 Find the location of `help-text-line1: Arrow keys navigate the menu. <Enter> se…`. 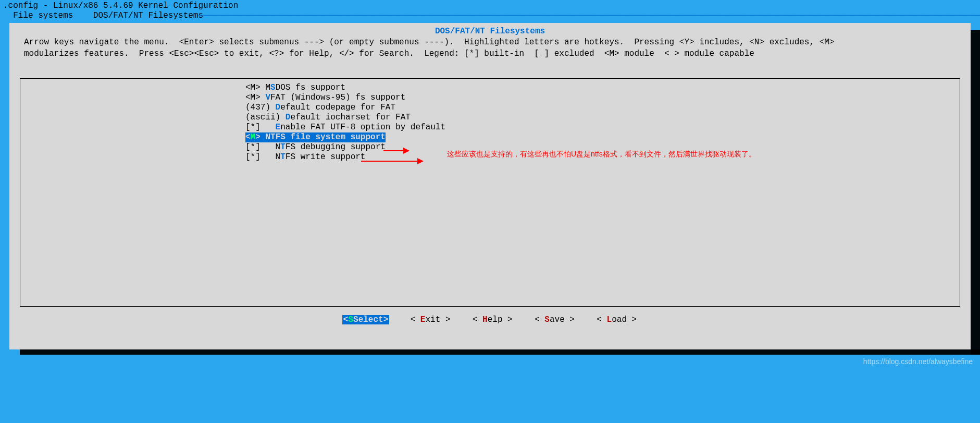

help-text-line1: Arrow keys navigate the menu. <Enter> se… is located at coordinates (490, 42).